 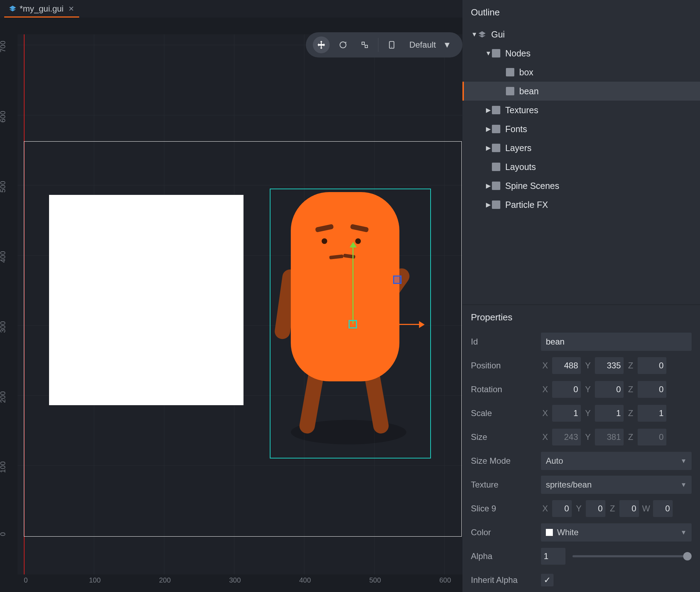 What do you see at coordinates (567, 389) in the screenshot?
I see `rot-x` at bounding box center [567, 389].